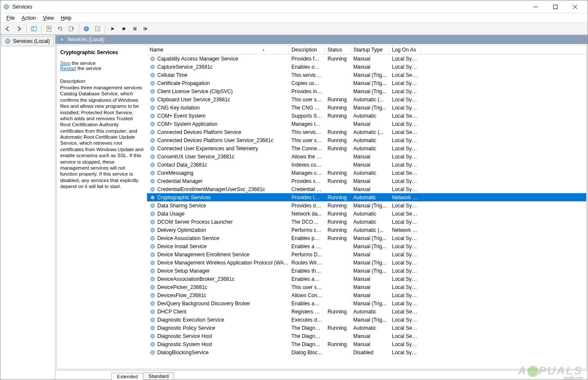 The image size is (588, 380). I want to click on show-hide-tree-button, so click(34, 29).